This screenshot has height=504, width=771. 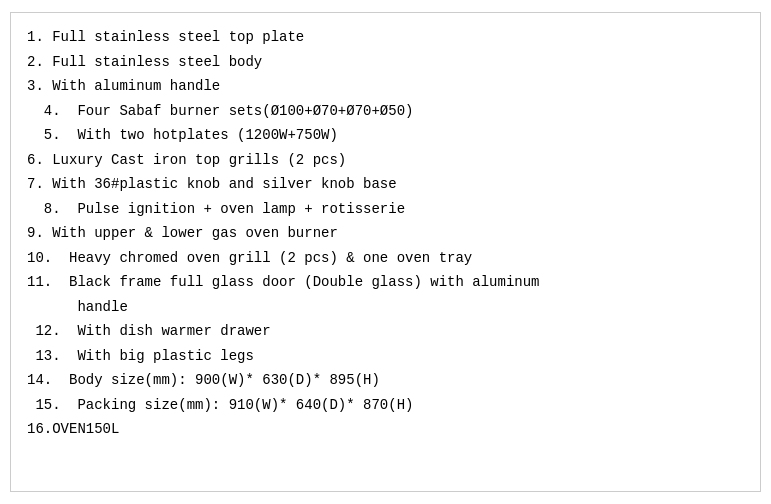 I want to click on item-12: 12. With dish warmer drawer, so click(x=386, y=332).